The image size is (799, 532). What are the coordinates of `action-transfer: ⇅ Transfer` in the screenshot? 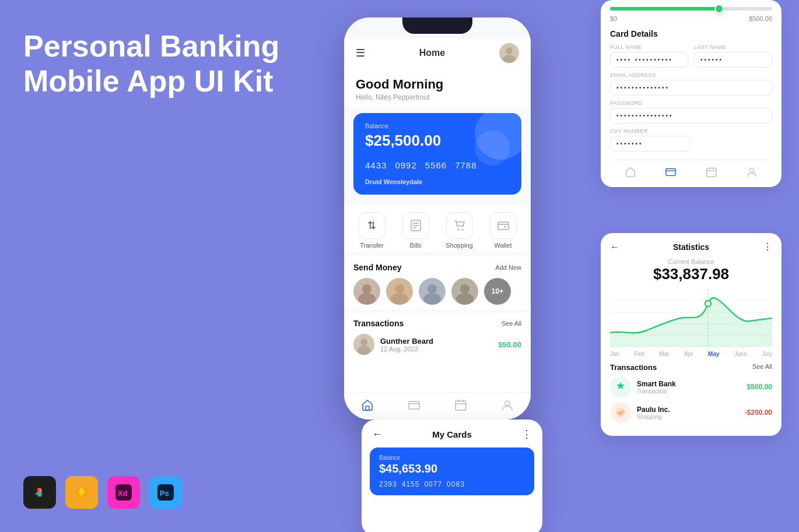 It's located at (372, 231).